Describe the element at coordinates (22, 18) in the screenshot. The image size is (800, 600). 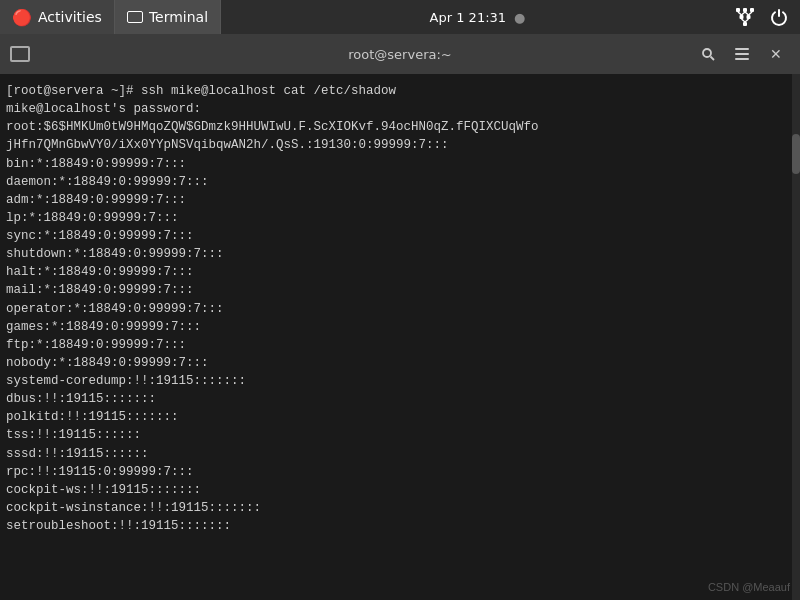
I see `activities-icon: 🔴` at that location.